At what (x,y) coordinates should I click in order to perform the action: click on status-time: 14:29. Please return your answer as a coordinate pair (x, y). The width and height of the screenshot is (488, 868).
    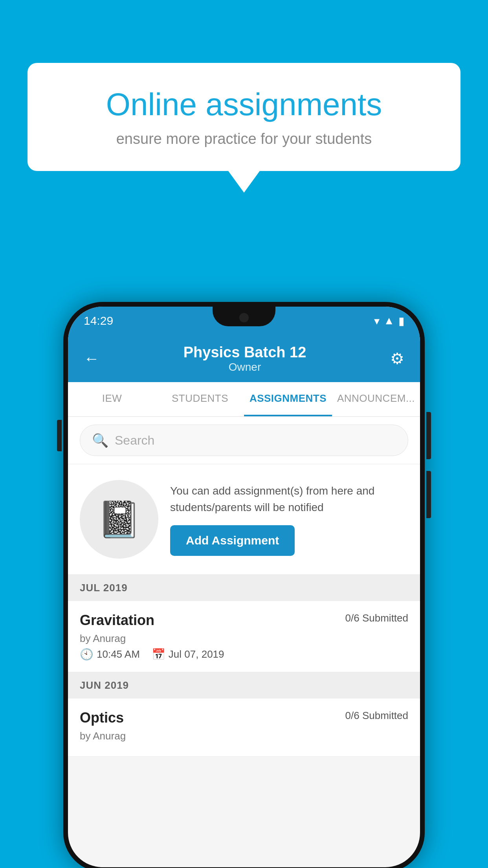
    Looking at the image, I should click on (98, 321).